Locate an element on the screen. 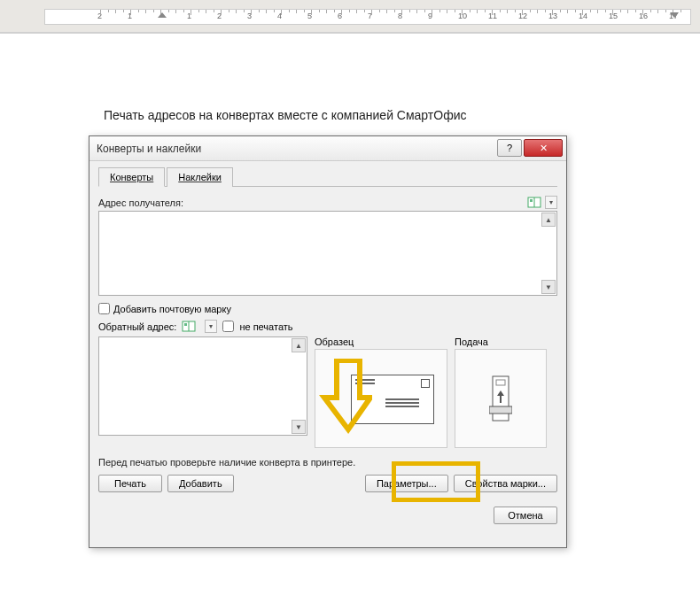 This screenshot has height=611, width=700. indent-marker-left is located at coordinates (162, 15).